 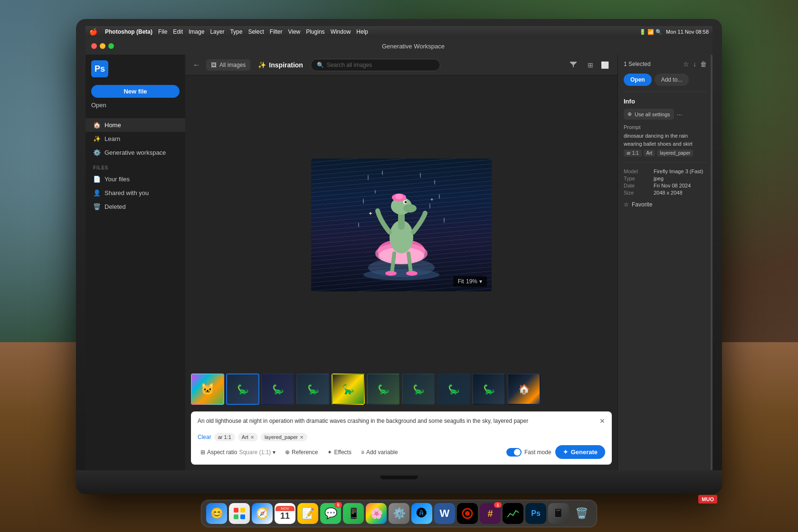 I want to click on menu-filter: Filter, so click(x=276, y=32).